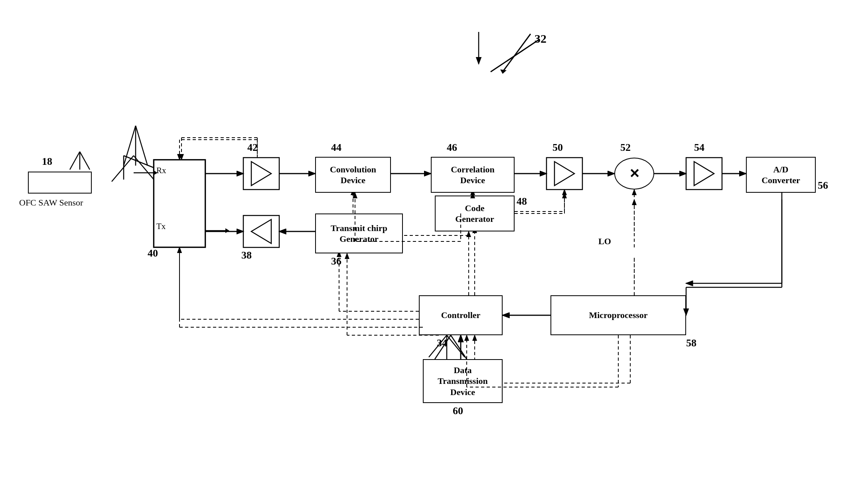 The width and height of the screenshot is (868, 504). Describe the element at coordinates (823, 186) in the screenshot. I see `ref-56: 56` at that location.